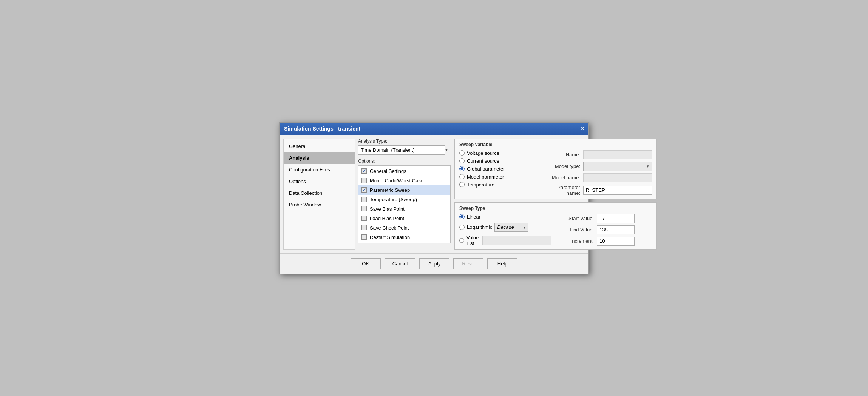 This screenshot has width=868, height=396. What do you see at coordinates (616, 230) in the screenshot?
I see `end-value-input` at bounding box center [616, 230].